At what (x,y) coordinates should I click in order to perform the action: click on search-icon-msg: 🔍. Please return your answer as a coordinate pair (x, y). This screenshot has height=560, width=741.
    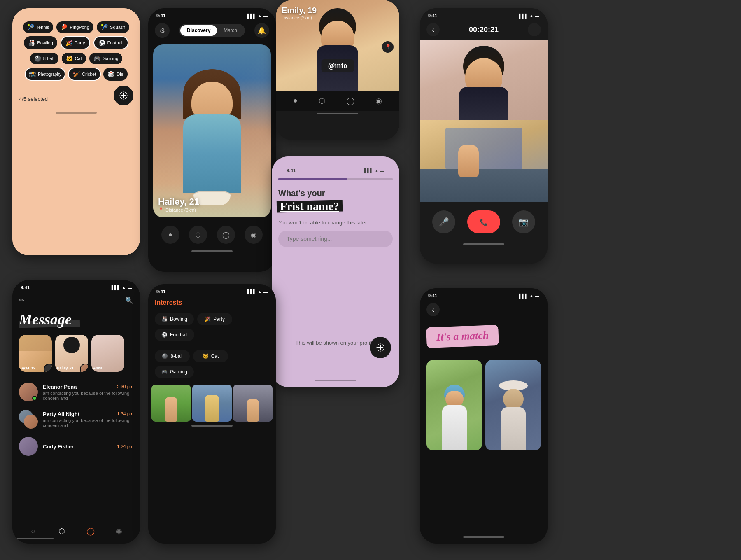
    Looking at the image, I should click on (129, 301).